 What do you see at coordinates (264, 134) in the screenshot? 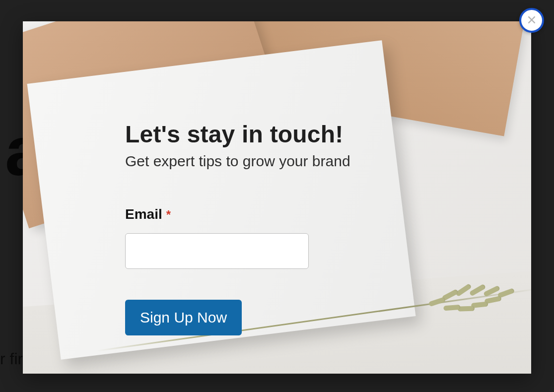
I see `modal-title: Let's stay in touch!` at bounding box center [264, 134].